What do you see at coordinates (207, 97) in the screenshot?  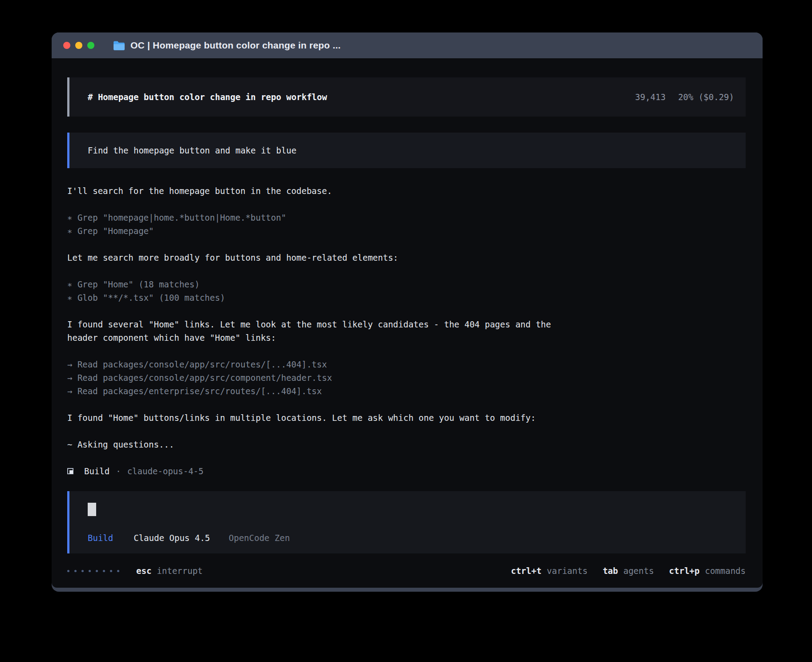 I see `session-title: # Homepage button color change in repo w…` at bounding box center [207, 97].